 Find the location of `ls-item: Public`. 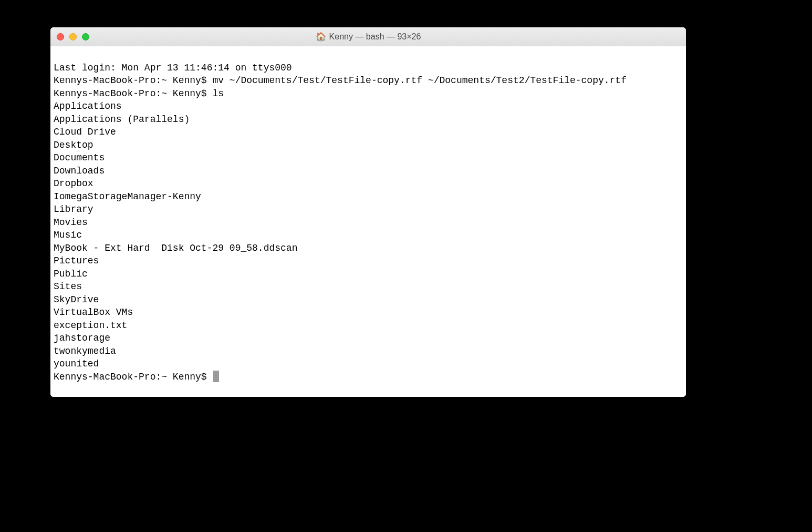

ls-item: Public is located at coordinates (368, 274).